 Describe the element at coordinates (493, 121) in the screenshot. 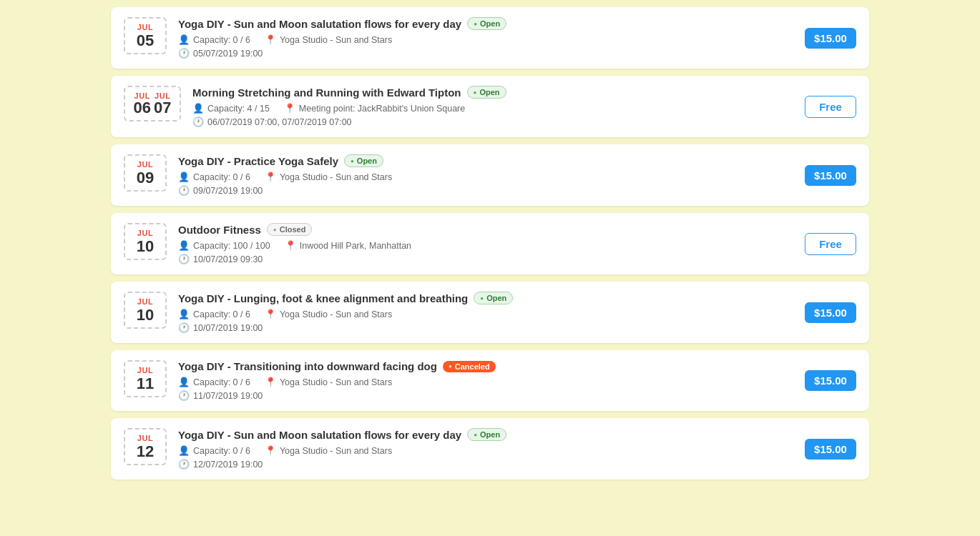

I see `event-time-row: 🕐 06/07/2019 07:00, 07/07/2019 07:00` at that location.